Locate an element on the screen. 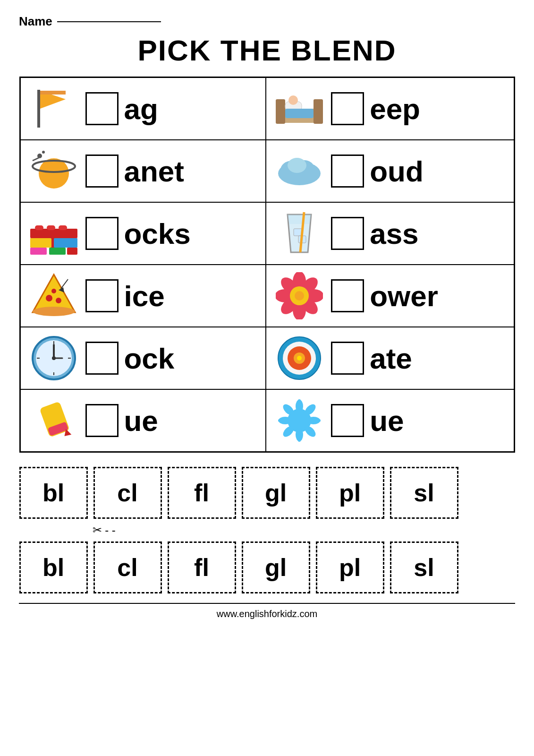 The width and height of the screenshot is (534, 756). cloud-icon is located at coordinates (299, 171).